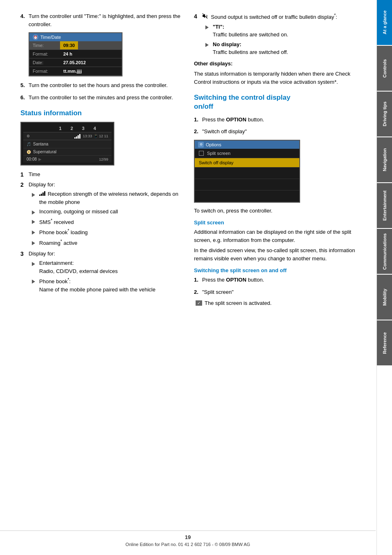 The image size is (392, 555). What do you see at coordinates (40, 159) in the screenshot?
I see `play-indicator: ▶` at bounding box center [40, 159].